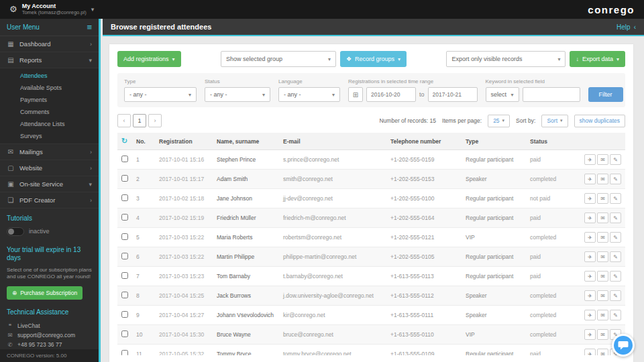  Describe the element at coordinates (184, 276) in the screenshot. I see `cell-registration: 2017-10-03 15:23` at that location.